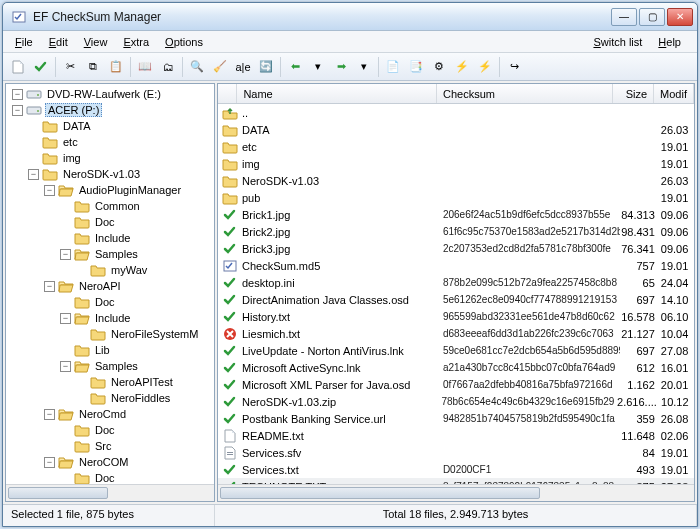 The height and width of the screenshot is (529, 700). What do you see at coordinates (456, 436) in the screenshot?
I see `table-row: README.txt11.64802.06` at bounding box center [456, 436].